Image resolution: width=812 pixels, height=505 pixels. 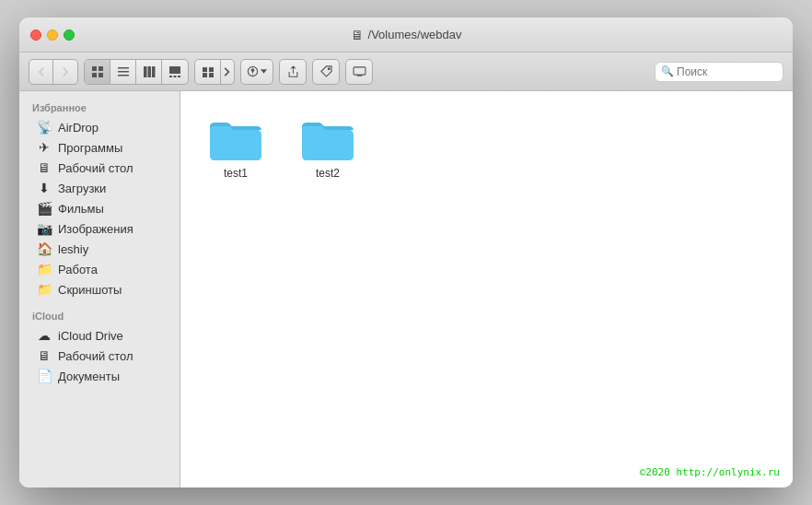 I want to click on search-input, so click(x=727, y=72).